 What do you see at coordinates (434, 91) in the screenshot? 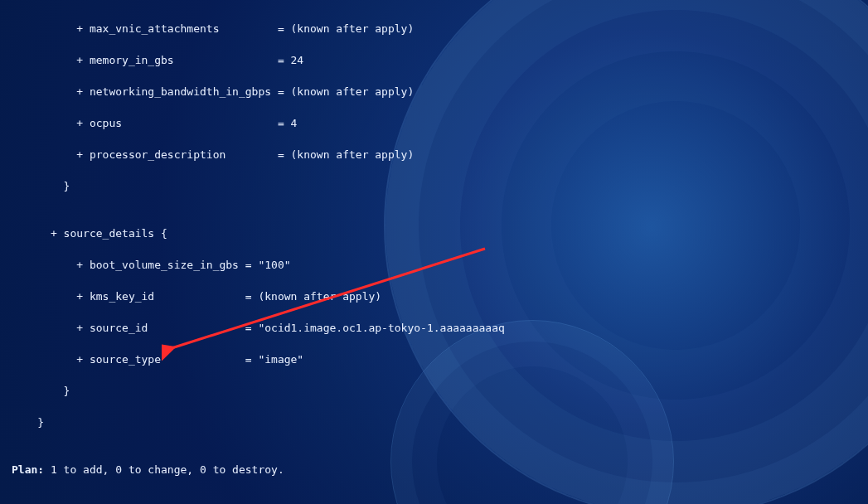
I see `shape-line: + networking_bandwidth_in_gbps = (known …` at bounding box center [434, 91].